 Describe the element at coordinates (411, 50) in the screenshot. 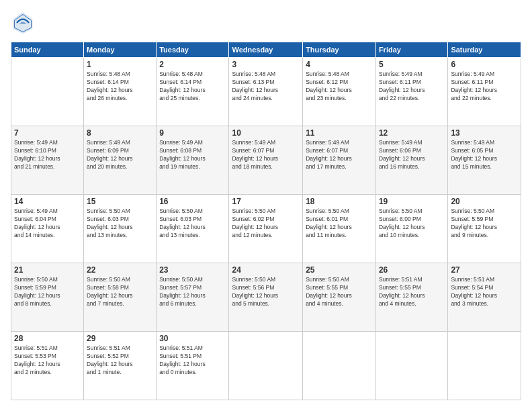

I see `day-header-friday: Friday` at that location.